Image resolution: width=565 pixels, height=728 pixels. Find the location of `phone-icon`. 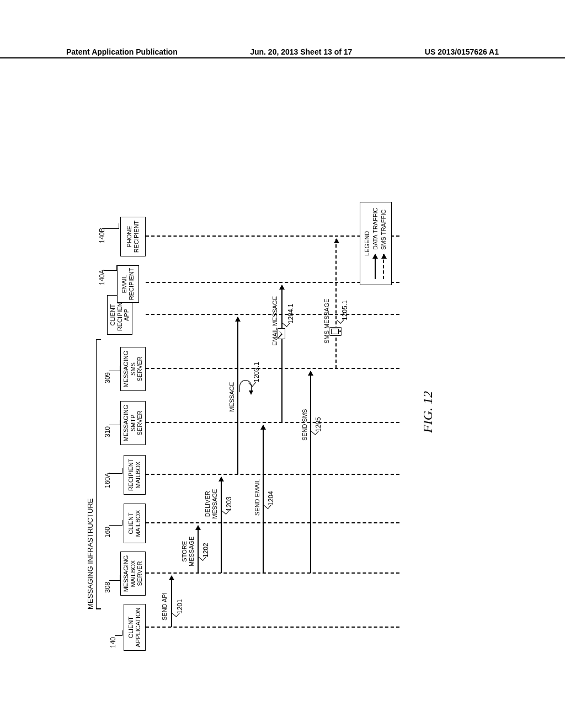

phone-icon is located at coordinates (335, 331).